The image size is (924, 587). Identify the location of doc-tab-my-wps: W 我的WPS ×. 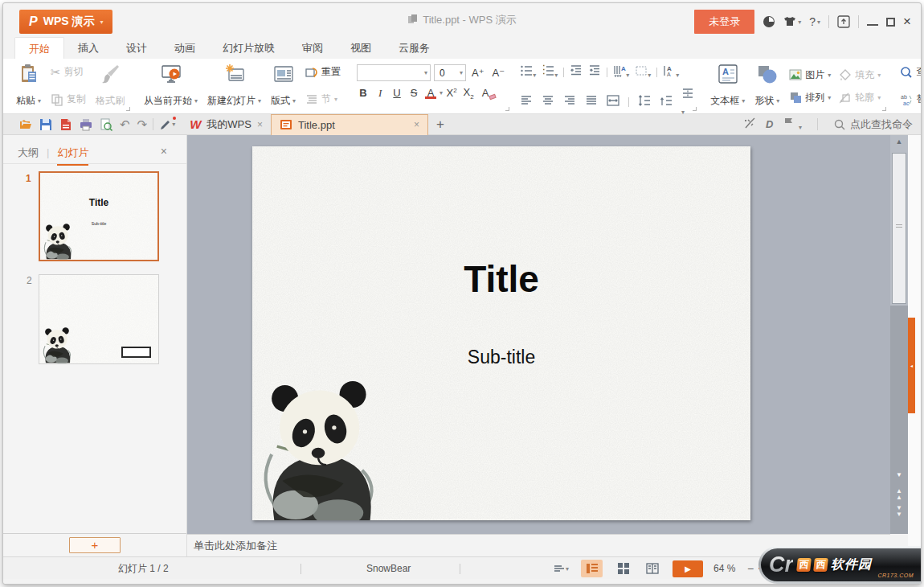
(227, 125).